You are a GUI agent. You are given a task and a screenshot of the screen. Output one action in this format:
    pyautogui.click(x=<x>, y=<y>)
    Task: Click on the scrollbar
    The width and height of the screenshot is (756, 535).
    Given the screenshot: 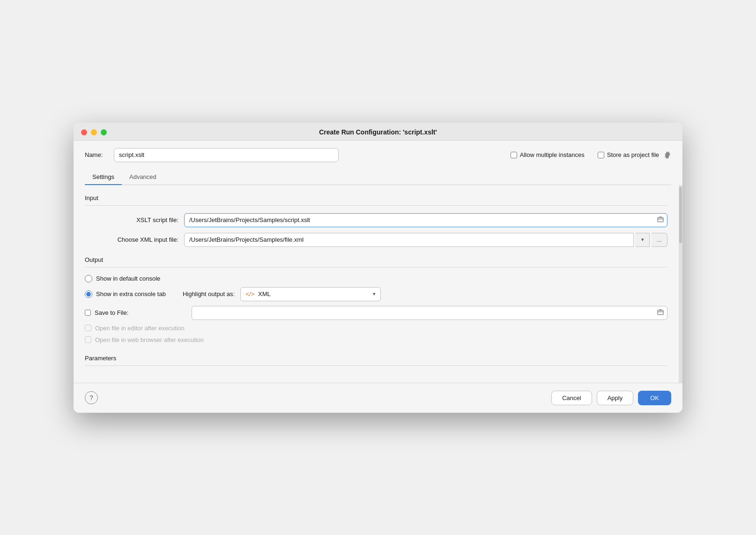 What is the action you would take?
    pyautogui.click(x=681, y=284)
    